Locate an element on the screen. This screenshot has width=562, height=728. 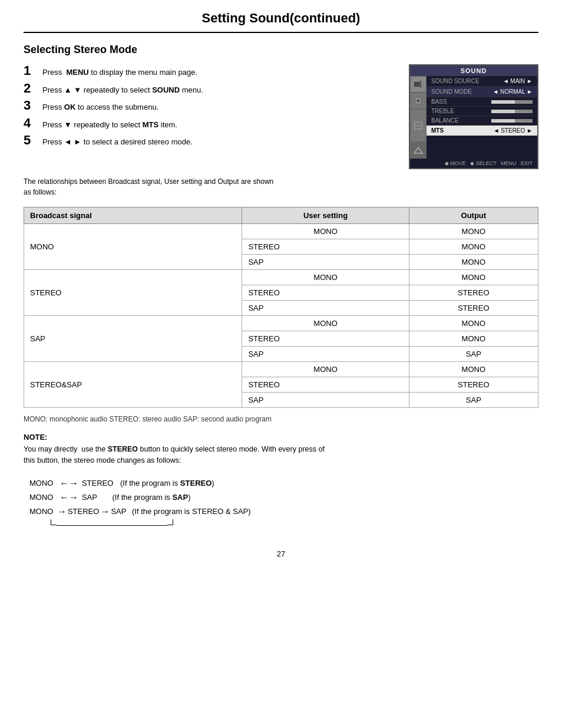
tv-menu-footer: ◆ MOVE ◆ SELECT MENU EXIT is located at coordinates (474, 163).